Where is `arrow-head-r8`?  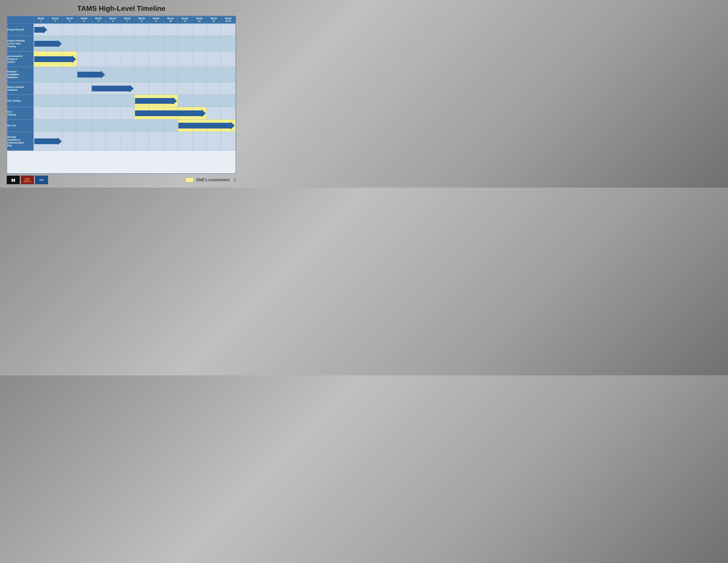
arrow-head-r8 is located at coordinates (60, 141).